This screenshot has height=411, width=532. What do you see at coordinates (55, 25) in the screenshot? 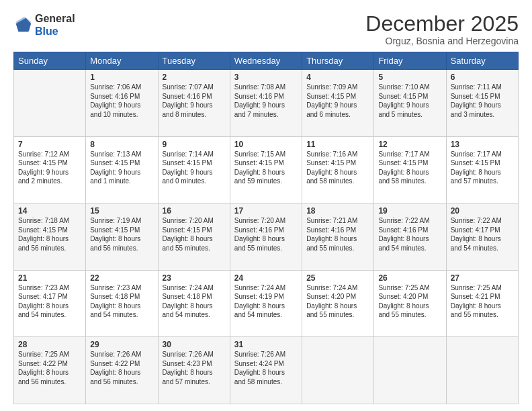
I see `logo-text: General Blue` at bounding box center [55, 25].